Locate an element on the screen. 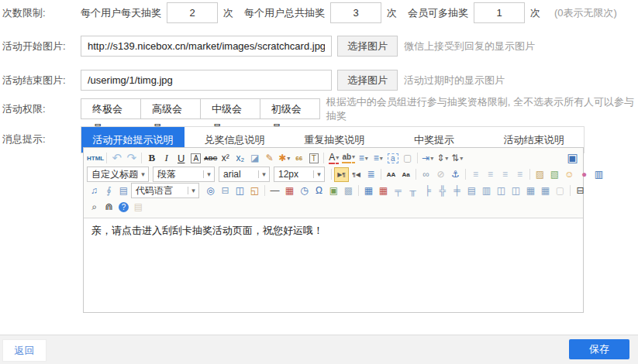  delete-row-icon: ▤ is located at coordinates (471, 191).